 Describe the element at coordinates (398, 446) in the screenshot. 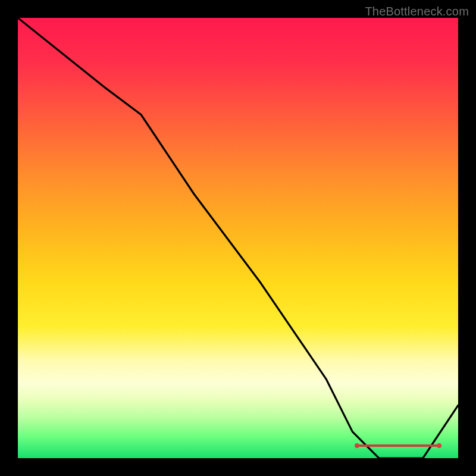

I see `optimal-region-bar` at that location.